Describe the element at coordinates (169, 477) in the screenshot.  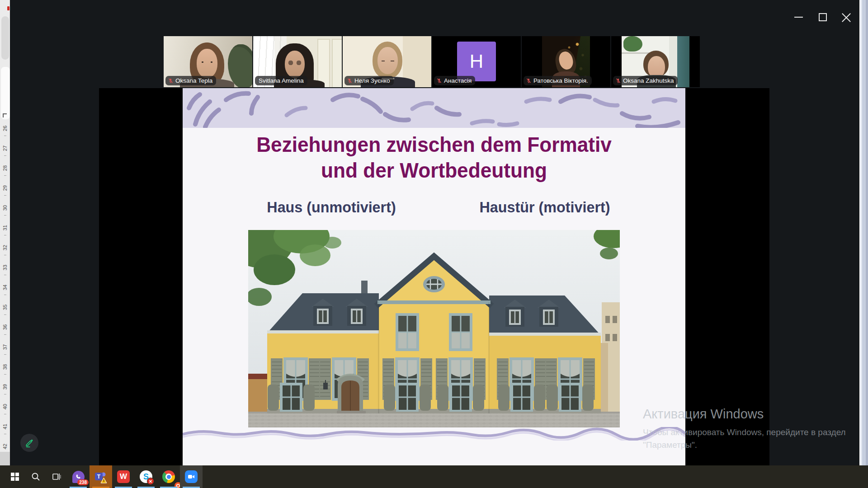
I see `taskbar-chrome: O` at that location.